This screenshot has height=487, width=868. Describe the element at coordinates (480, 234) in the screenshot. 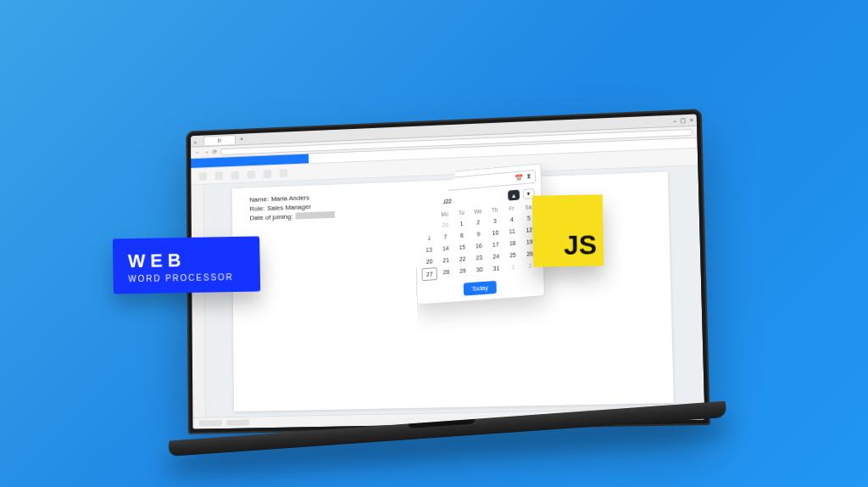

I see `date-picker-popover: 📅 ⧗ March 2022 ▲ ▾ SuMoTuWeThFrSa2728123…` at that location.